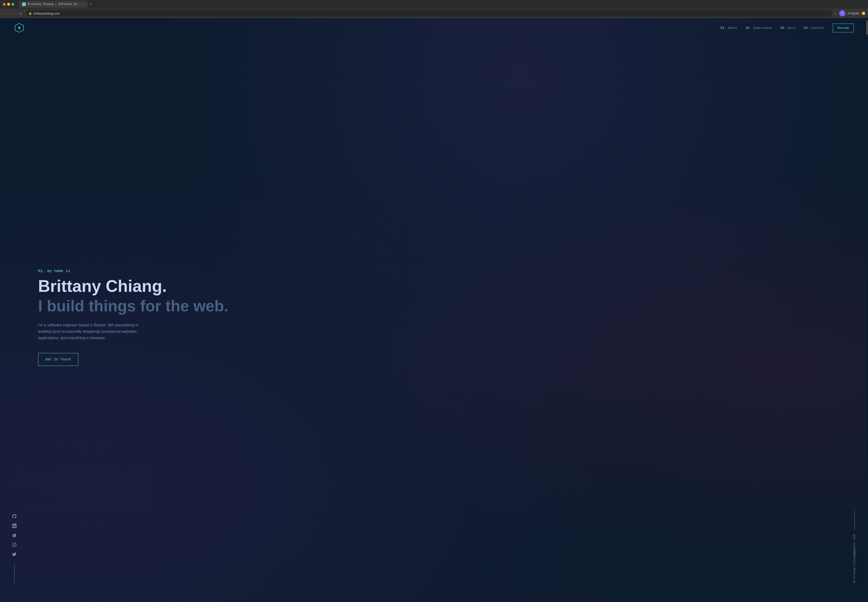 This screenshot has width=868, height=602. What do you see at coordinates (733, 28) in the screenshot?
I see `nav-label-about: About` at bounding box center [733, 28].